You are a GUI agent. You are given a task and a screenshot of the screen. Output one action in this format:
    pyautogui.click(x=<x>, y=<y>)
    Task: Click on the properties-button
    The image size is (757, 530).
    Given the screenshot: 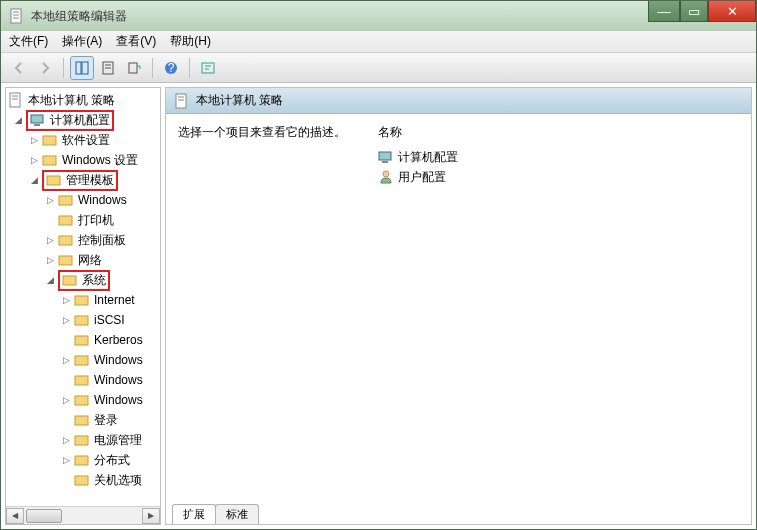 What is the action you would take?
    pyautogui.click(x=108, y=68)
    